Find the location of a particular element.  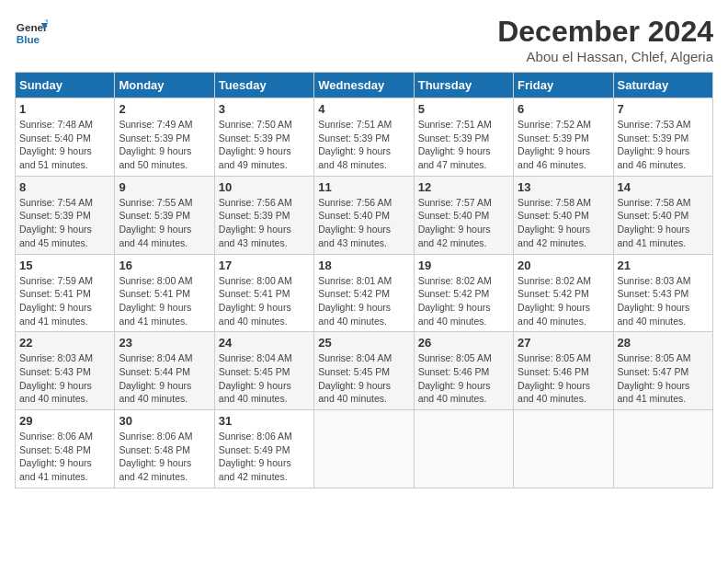

day-number: 31 is located at coordinates (265, 421).